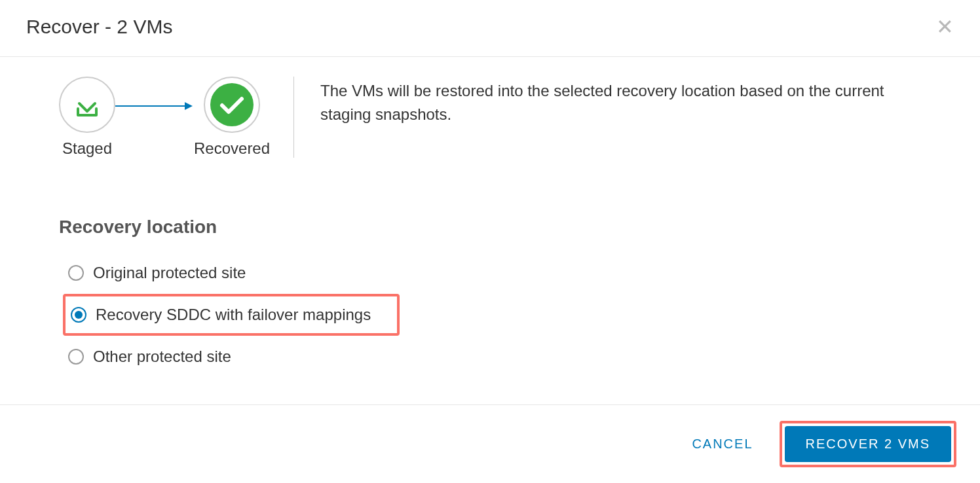 The height and width of the screenshot is (483, 980). I want to click on cancel-button: CANCEL, so click(722, 444).